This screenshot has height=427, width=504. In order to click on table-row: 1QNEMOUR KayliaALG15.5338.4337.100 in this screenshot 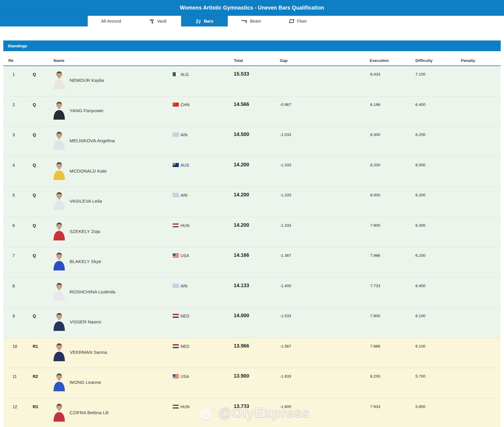, I will do `click(252, 81)`.